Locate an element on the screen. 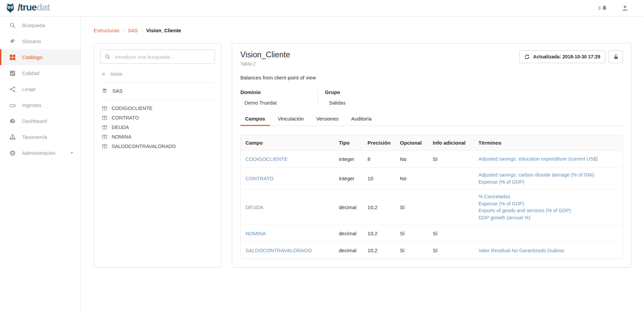 The height and width of the screenshot is (313, 644). detail-tabs: CamposVinculaciónVersionesAuditoría is located at coordinates (432, 121).